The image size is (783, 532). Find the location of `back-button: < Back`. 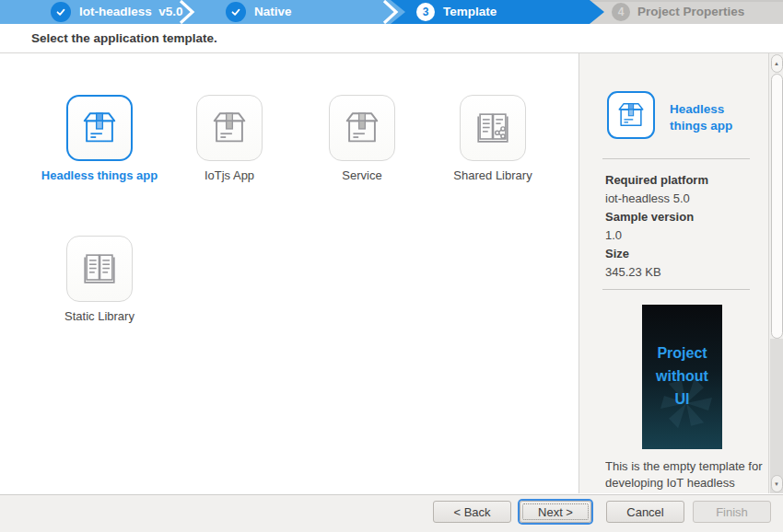

back-button: < Back is located at coordinates (472, 512).